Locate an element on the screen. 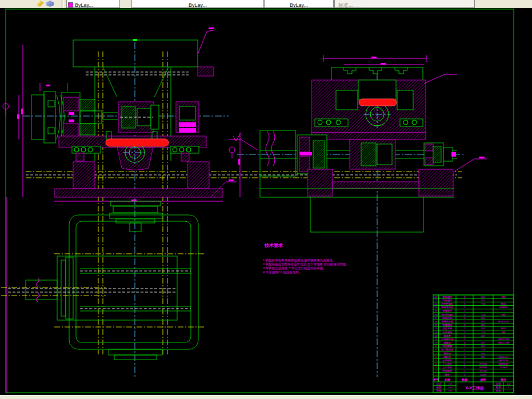 This screenshot has width=532, height=399. title-block-text: 3 is located at coordinates (465, 333).